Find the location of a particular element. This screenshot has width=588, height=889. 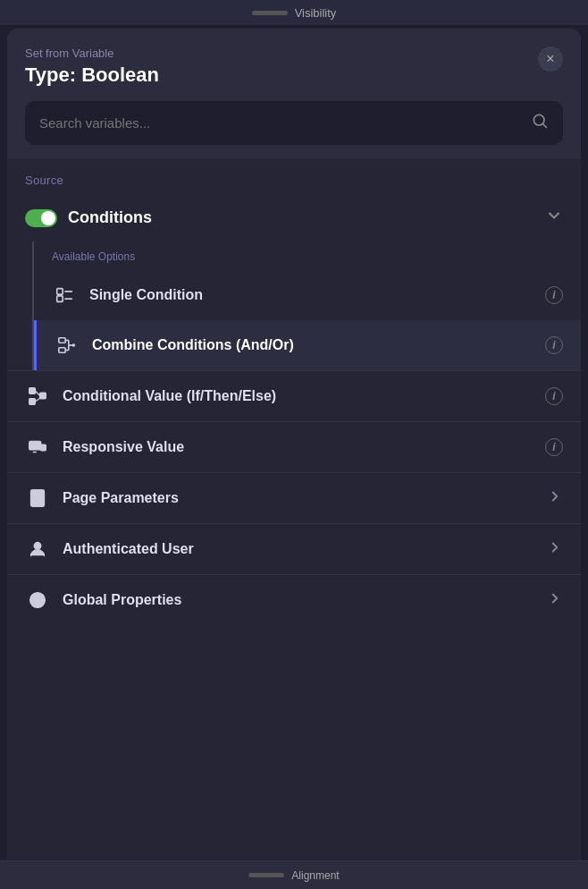

combine-conditions-icon is located at coordinates (67, 345).